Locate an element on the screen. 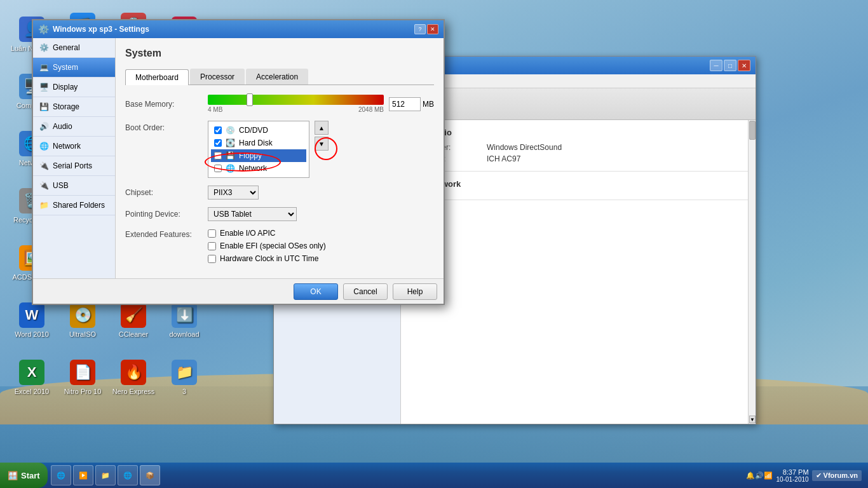 Image resolution: width=868 pixels, height=488 pixels. scroll-down-arrow: ▼ is located at coordinates (752, 419).